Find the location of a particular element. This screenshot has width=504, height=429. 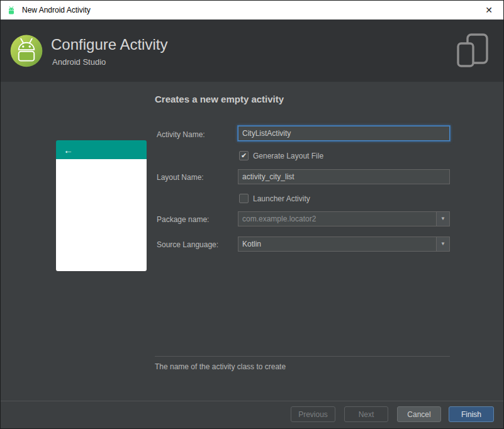

cancel-button: Cancel is located at coordinates (419, 414).